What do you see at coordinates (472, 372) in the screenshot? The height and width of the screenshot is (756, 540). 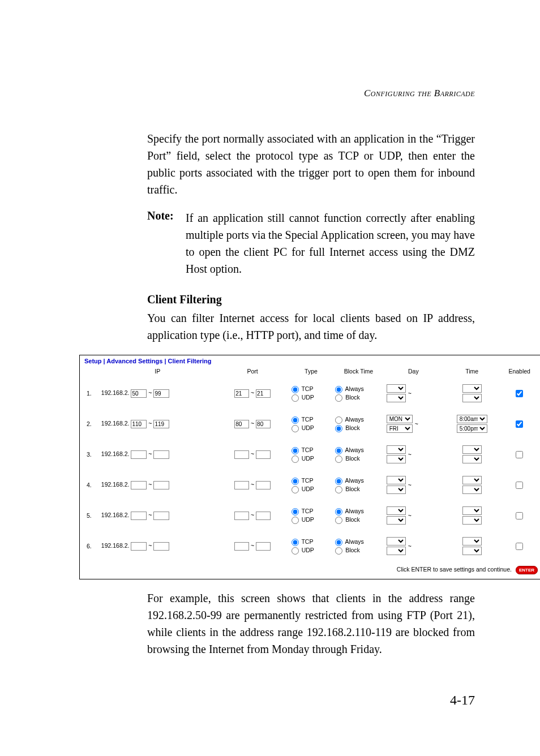 I see `header-time: Time` at bounding box center [472, 372].